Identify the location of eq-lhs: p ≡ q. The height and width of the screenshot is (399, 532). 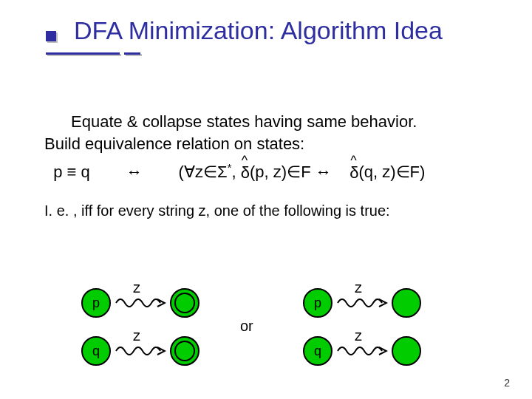
(72, 173).